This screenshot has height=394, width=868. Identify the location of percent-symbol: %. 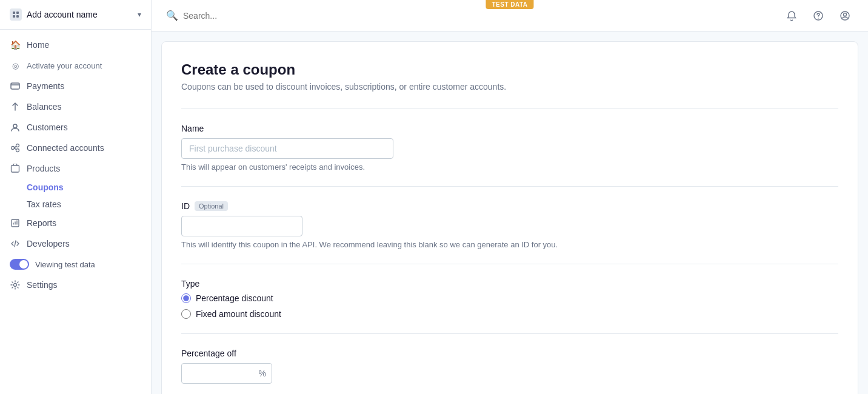
(262, 373).